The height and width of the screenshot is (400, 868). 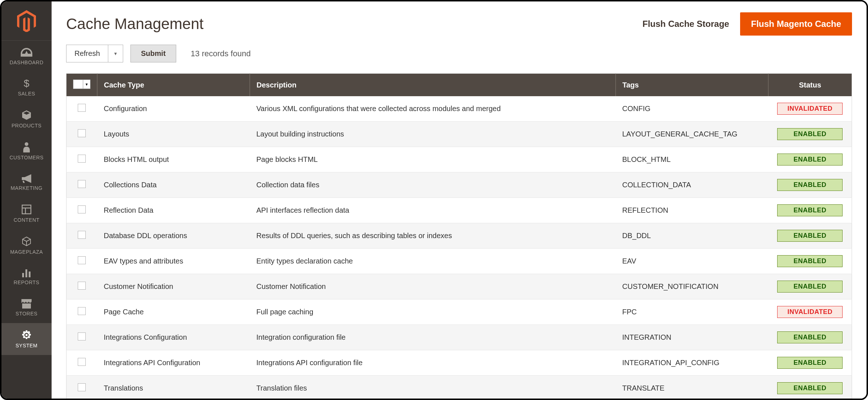 I want to click on sidebar-item-label: SYSTEM, so click(x=27, y=346).